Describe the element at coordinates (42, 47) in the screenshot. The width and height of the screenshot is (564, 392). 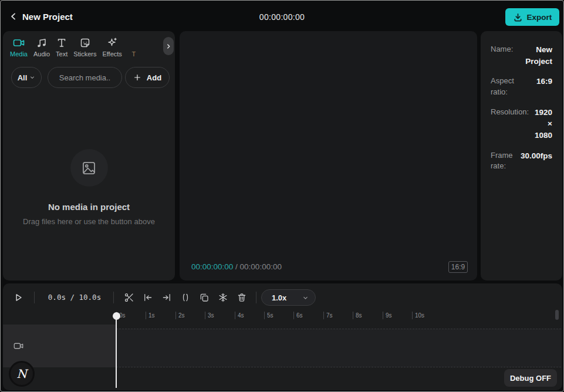
I see `tab-audio: Audio` at that location.